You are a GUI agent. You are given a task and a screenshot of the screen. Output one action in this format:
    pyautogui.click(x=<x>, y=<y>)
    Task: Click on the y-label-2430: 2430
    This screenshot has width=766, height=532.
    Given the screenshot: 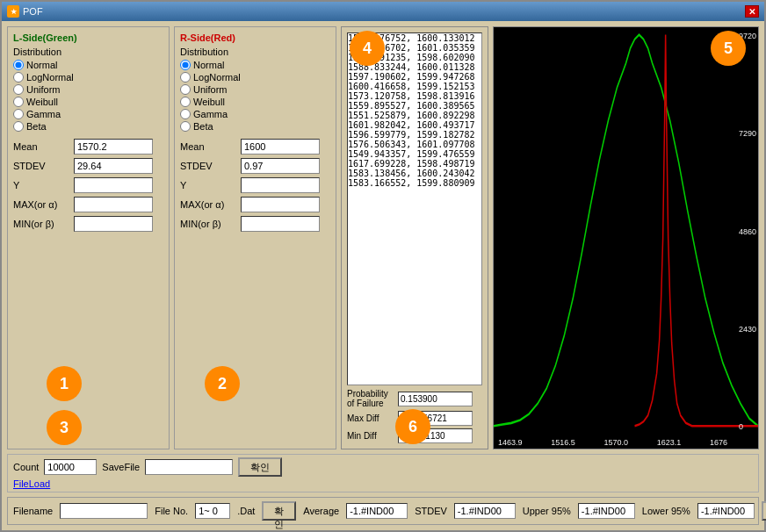 What is the action you would take?
    pyautogui.click(x=748, y=329)
    